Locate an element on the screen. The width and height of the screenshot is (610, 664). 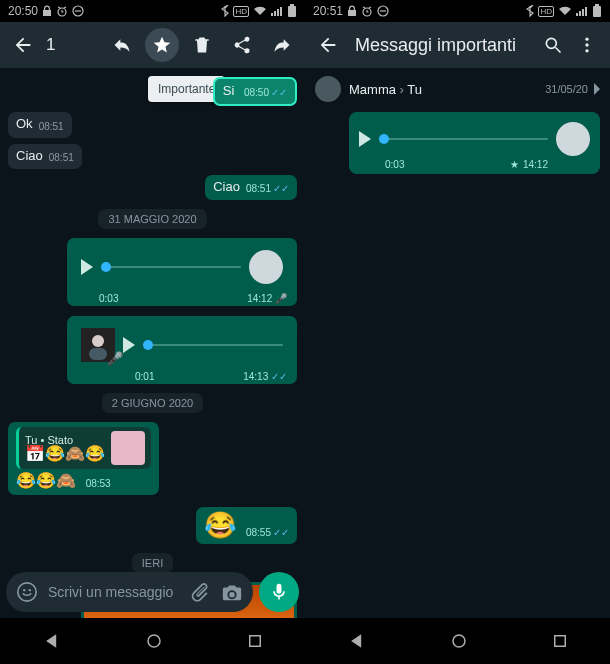
mic-button is located at coordinates (279, 592).